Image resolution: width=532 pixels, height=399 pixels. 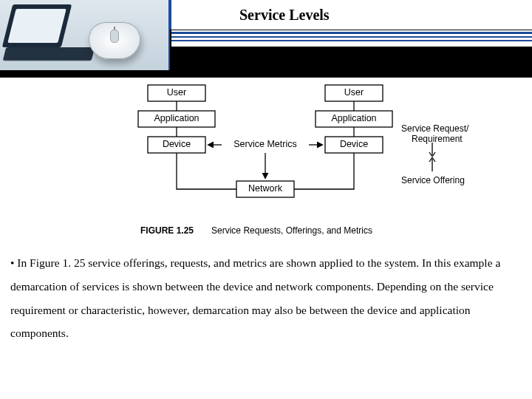 I want to click on box-user-left: User, so click(x=177, y=92).